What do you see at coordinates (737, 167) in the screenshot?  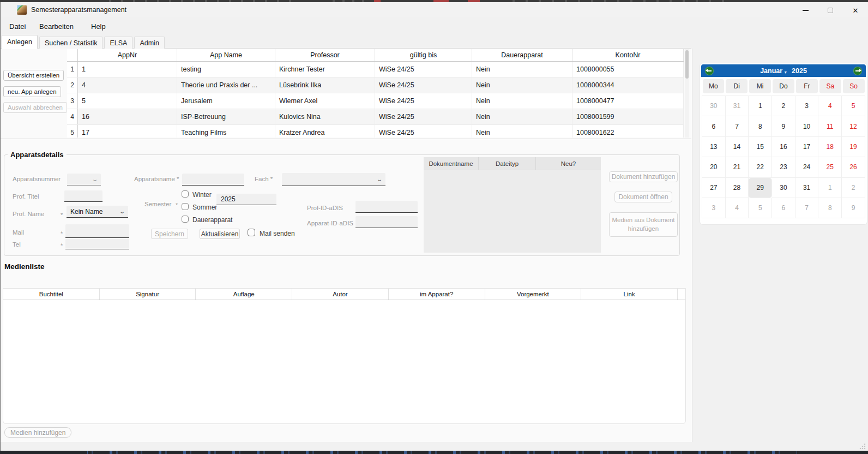 I see `calendar-day: 21` at bounding box center [737, 167].